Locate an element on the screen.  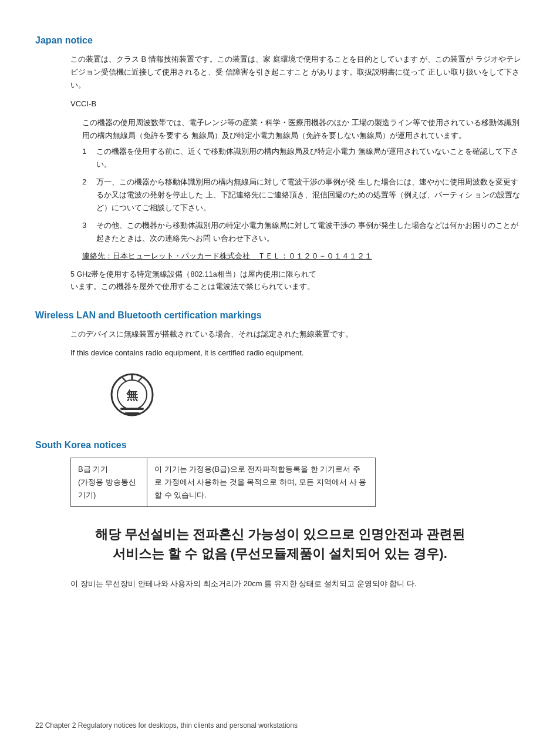
korea-big-line2: 서비스는 할 수 없음 (무선모듈제품이 설치되어 있는 경우). is located at coordinates (280, 553).